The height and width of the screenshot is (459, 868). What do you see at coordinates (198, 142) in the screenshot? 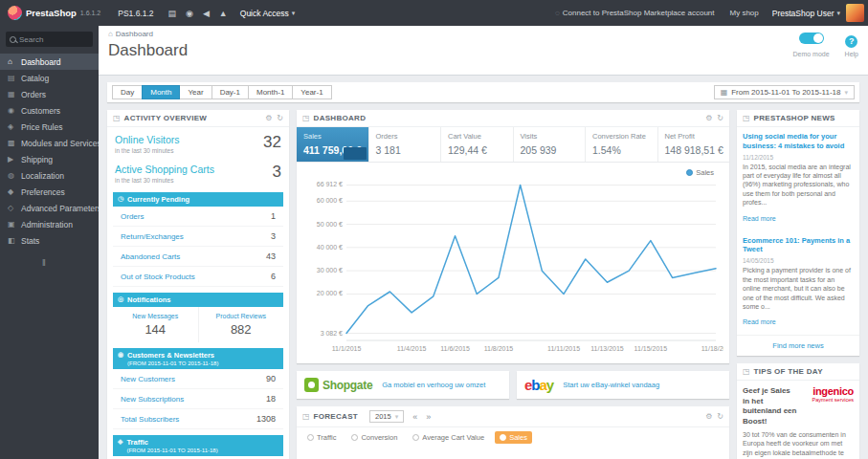
I see `online-visitors-stat: Online Visitors in the last 30 minutes 3…` at bounding box center [198, 142].